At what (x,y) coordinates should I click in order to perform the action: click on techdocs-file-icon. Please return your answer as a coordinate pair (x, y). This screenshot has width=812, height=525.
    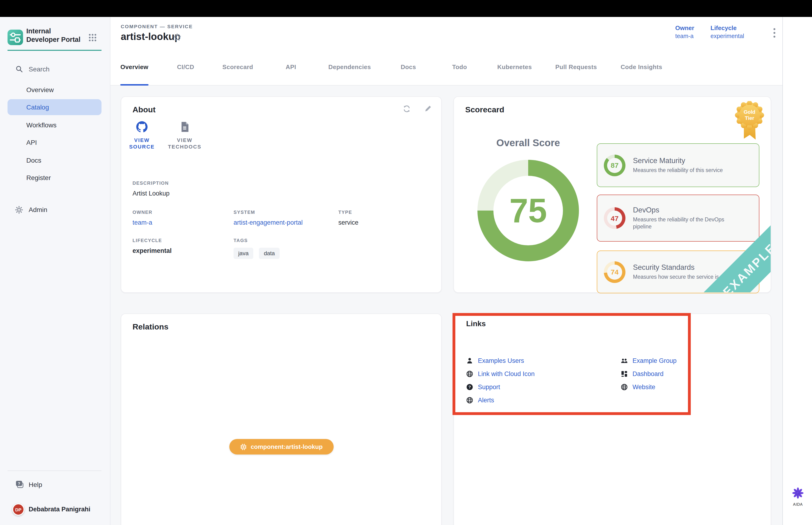
    Looking at the image, I should click on (185, 127).